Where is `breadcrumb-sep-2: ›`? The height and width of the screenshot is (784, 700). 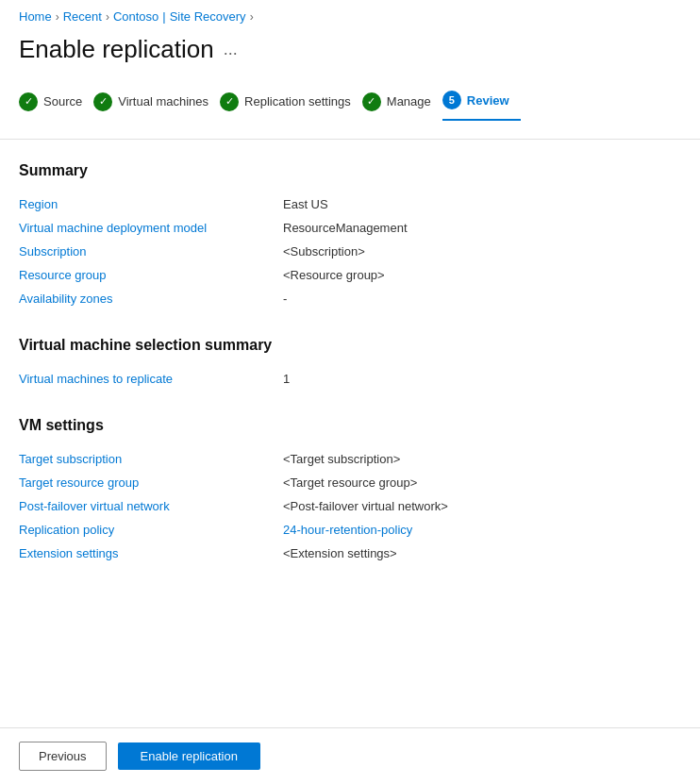 breadcrumb-sep-2: › is located at coordinates (108, 17).